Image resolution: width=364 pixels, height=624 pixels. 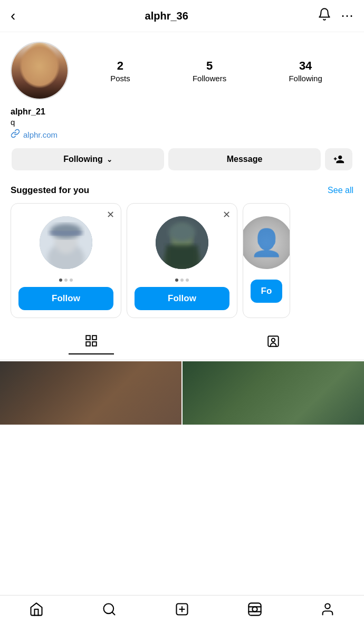 What do you see at coordinates (182, 393) in the screenshot?
I see `posts-grid` at bounding box center [182, 393].